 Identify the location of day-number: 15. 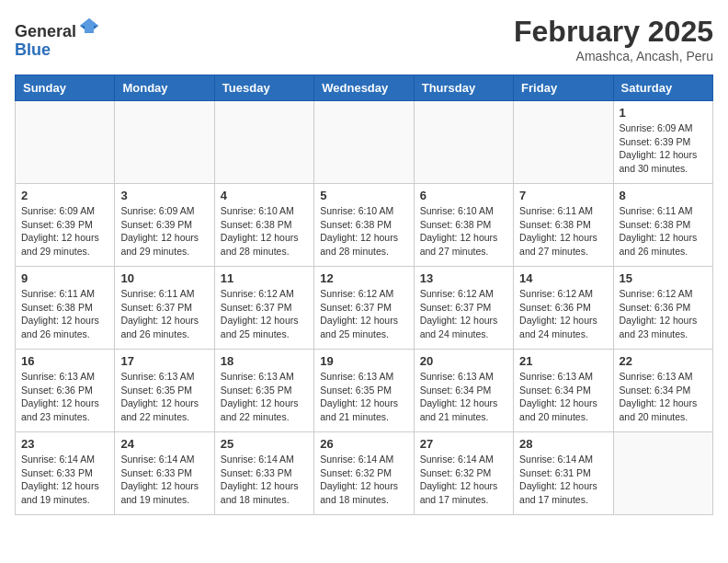
(664, 278).